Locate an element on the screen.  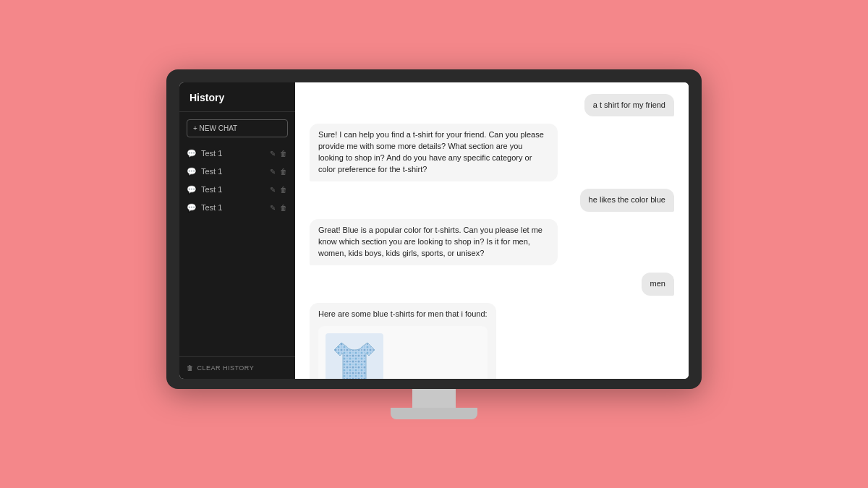
user-message-row: men is located at coordinates (492, 284).